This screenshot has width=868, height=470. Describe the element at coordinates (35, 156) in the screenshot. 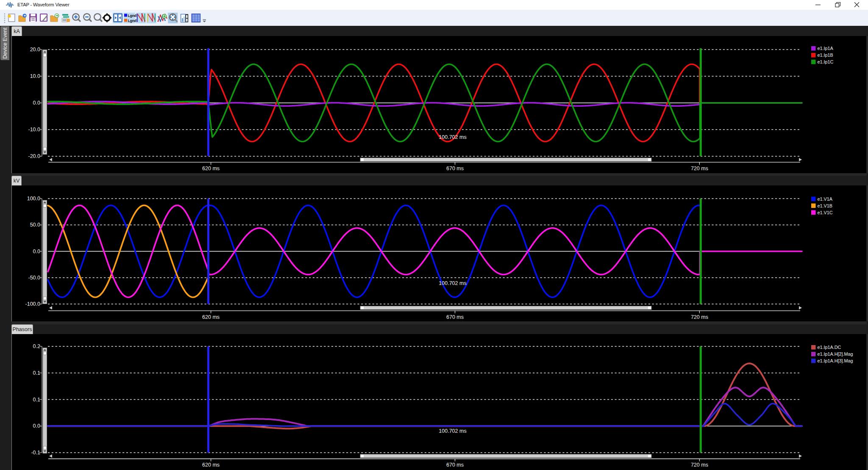

I see `svg-text: -20.0` at that location.